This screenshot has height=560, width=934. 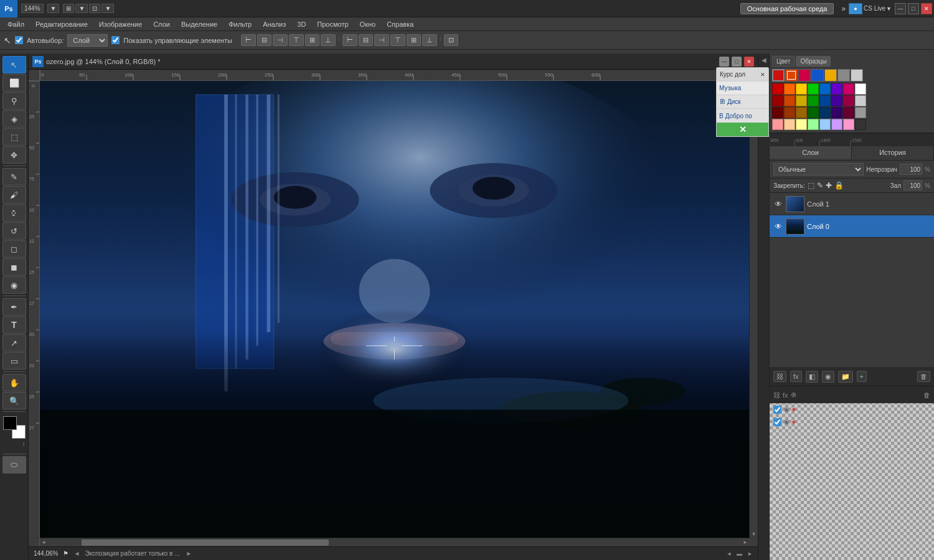 What do you see at coordinates (14, 83) in the screenshot?
I see `marquee-tool-btn: ⬜` at bounding box center [14, 83].